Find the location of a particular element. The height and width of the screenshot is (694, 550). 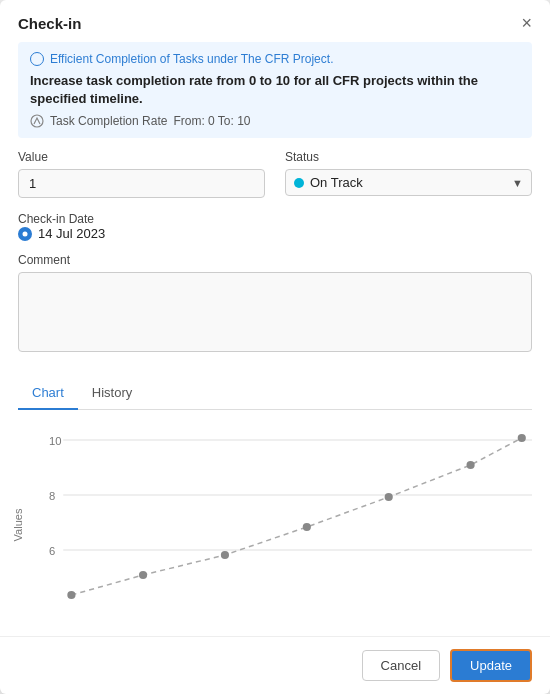

modal-header: Check-in × is located at coordinates (275, 21).